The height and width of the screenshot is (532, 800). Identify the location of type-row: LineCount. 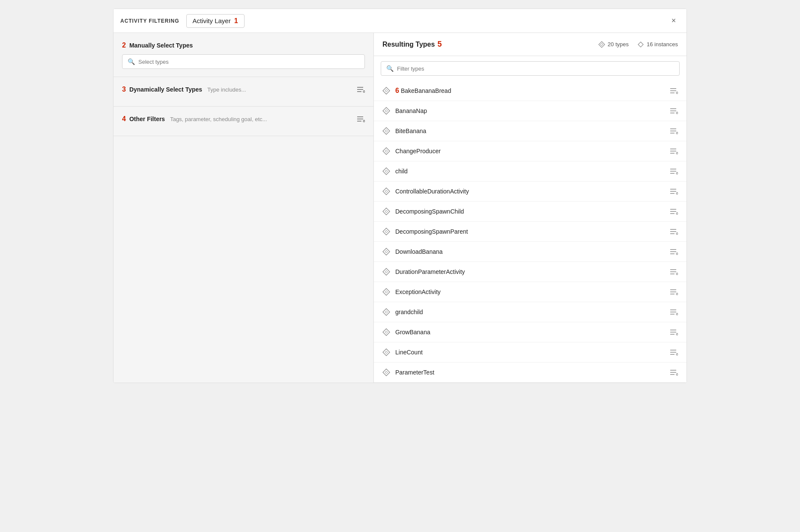
(530, 353).